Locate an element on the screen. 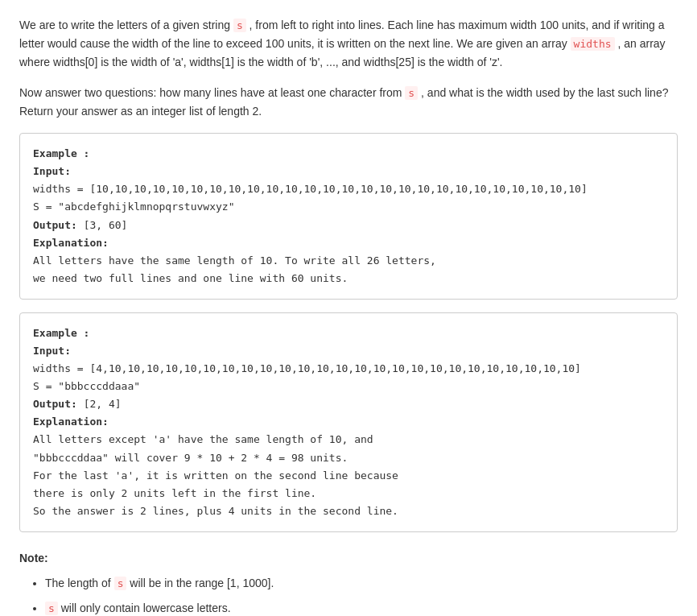  example1-input-label: Input: is located at coordinates (348, 172).